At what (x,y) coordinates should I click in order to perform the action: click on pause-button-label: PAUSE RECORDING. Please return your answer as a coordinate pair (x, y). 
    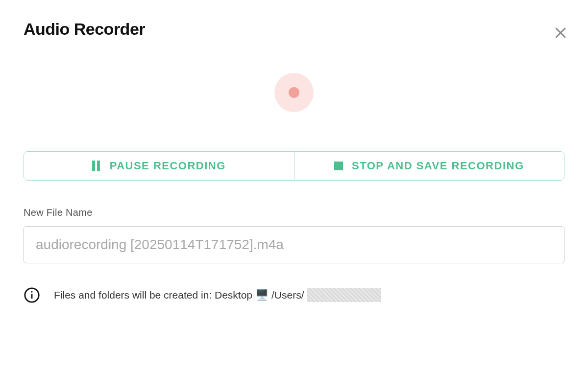
    Looking at the image, I should click on (168, 166).